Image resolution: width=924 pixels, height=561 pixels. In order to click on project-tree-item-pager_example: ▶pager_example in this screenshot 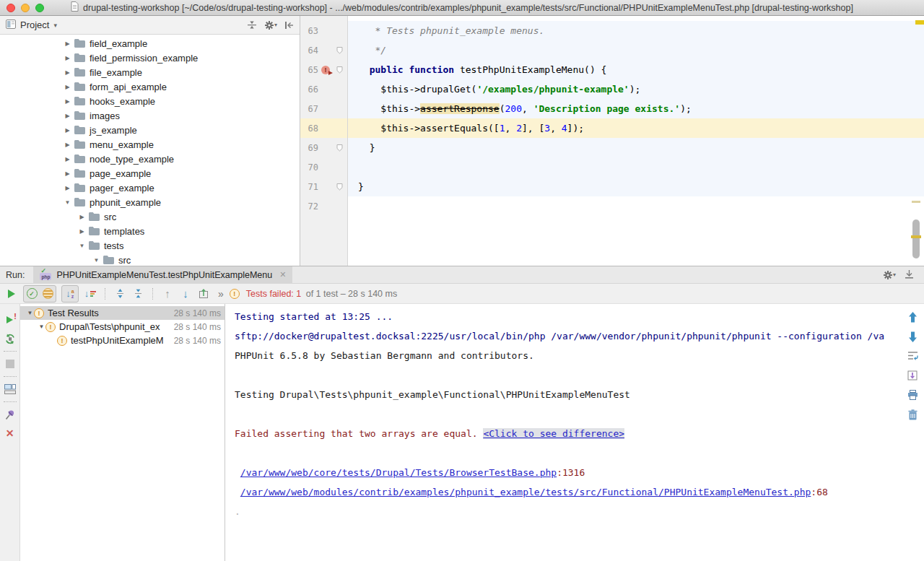, I will do `click(150, 188)`.